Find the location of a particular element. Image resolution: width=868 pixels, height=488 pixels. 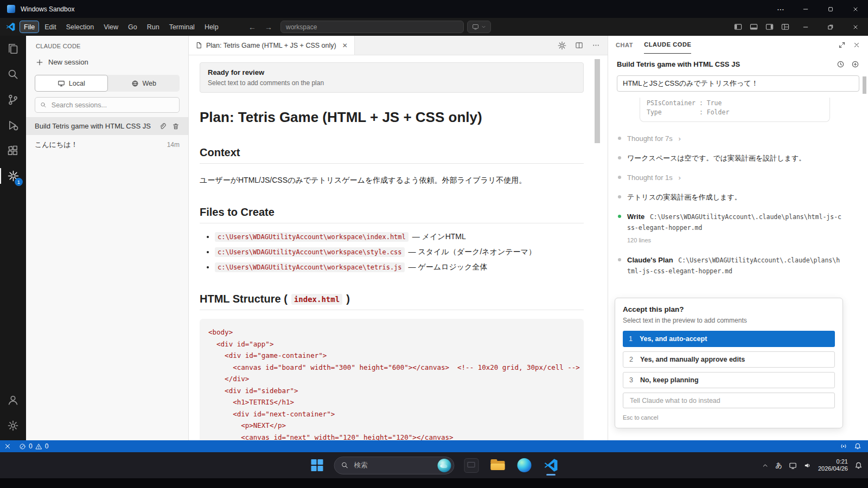

assistant-message: テトリスの実装計画を作成します。 is located at coordinates (729, 197).